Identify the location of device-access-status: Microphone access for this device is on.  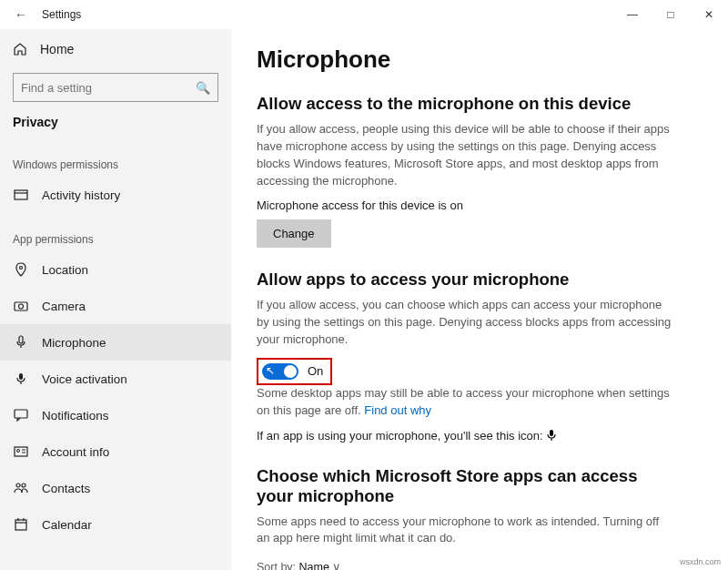
(466, 206).